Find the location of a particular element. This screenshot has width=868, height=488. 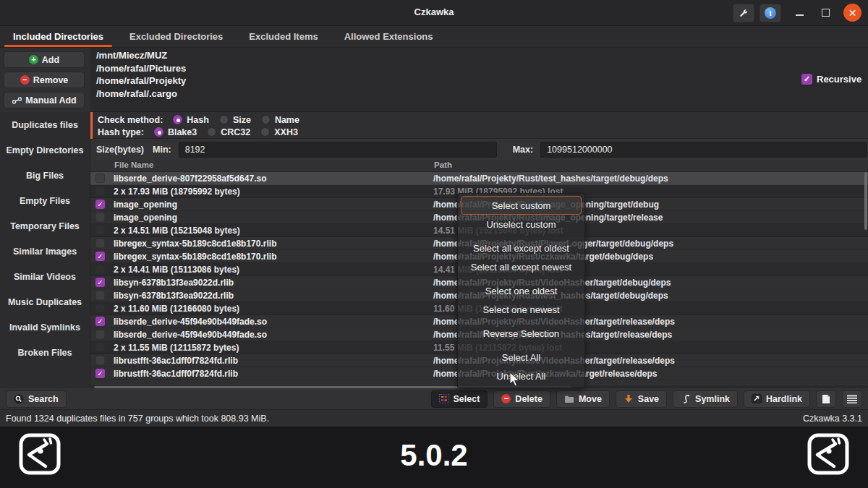

included-directories-list: /mnt/Miecz/MUZ/home/rafal/Pictures/home/… is located at coordinates (479, 80).